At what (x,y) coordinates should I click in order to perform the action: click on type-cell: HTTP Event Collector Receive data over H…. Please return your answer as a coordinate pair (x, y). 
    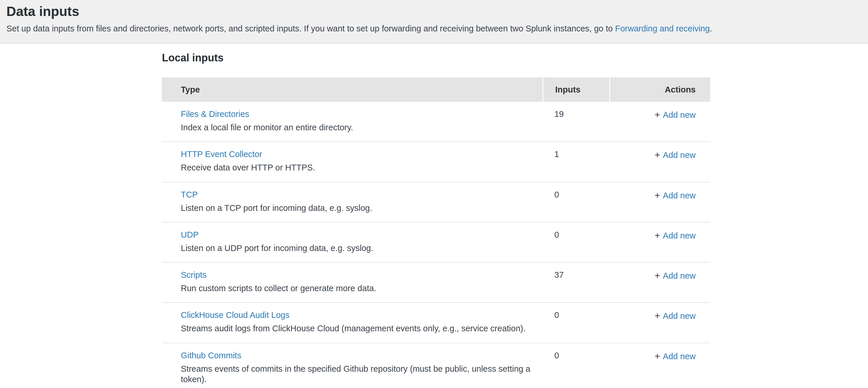
    Looking at the image, I should click on (352, 161).